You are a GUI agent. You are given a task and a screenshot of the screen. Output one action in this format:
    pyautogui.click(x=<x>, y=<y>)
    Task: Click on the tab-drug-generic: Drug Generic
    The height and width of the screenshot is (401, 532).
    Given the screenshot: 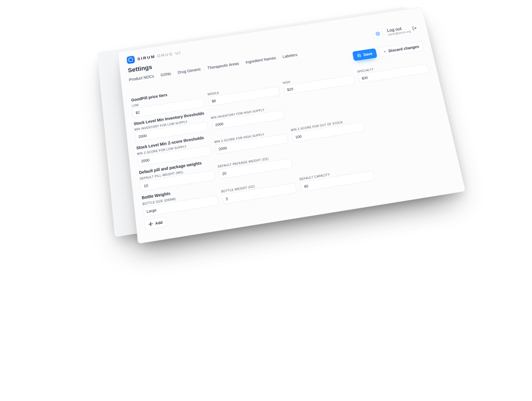 What is the action you would take?
    pyautogui.click(x=189, y=71)
    